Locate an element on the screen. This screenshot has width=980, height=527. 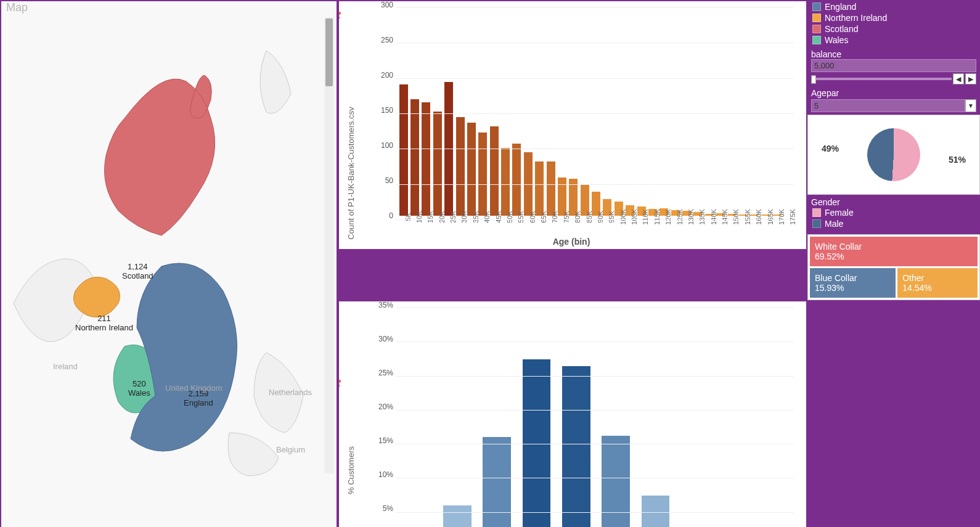
legend-label: Scotland is located at coordinates (841, 29).